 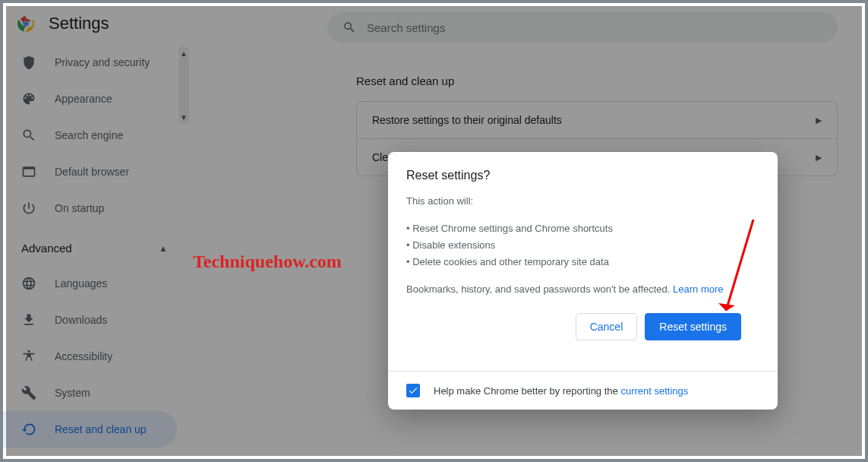 What do you see at coordinates (583, 391) in the screenshot?
I see `dialog-footer: Help make Chrome better by reporting the…` at bounding box center [583, 391].